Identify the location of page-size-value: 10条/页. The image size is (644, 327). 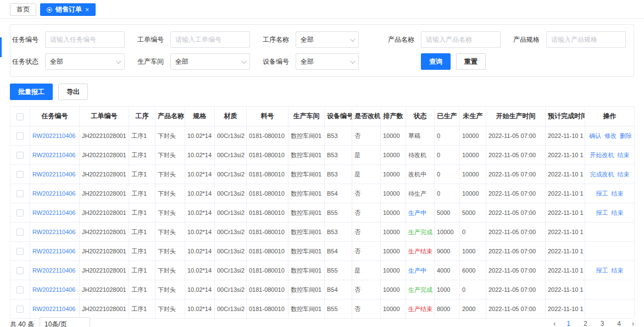
(56, 323).